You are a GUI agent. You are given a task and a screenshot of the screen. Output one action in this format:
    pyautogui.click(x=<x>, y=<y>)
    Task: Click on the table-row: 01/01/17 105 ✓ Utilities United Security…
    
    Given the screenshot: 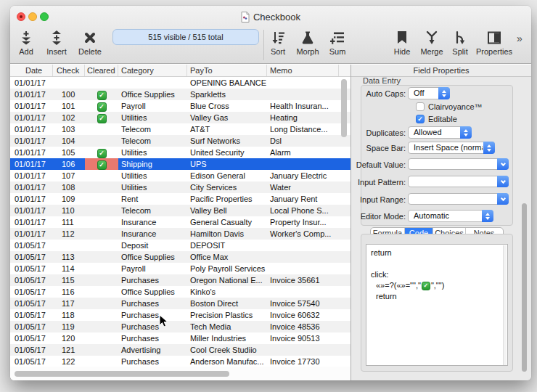 What is the action you would take?
    pyautogui.click(x=180, y=152)
    